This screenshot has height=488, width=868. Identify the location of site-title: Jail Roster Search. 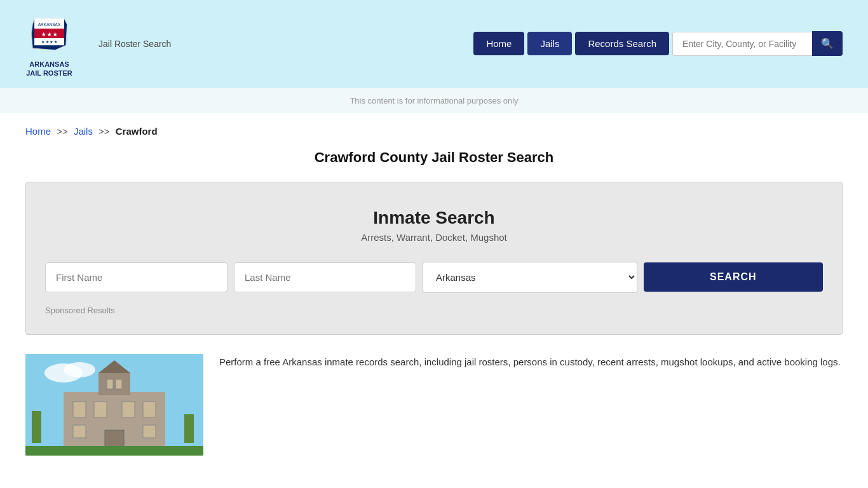
(135, 44).